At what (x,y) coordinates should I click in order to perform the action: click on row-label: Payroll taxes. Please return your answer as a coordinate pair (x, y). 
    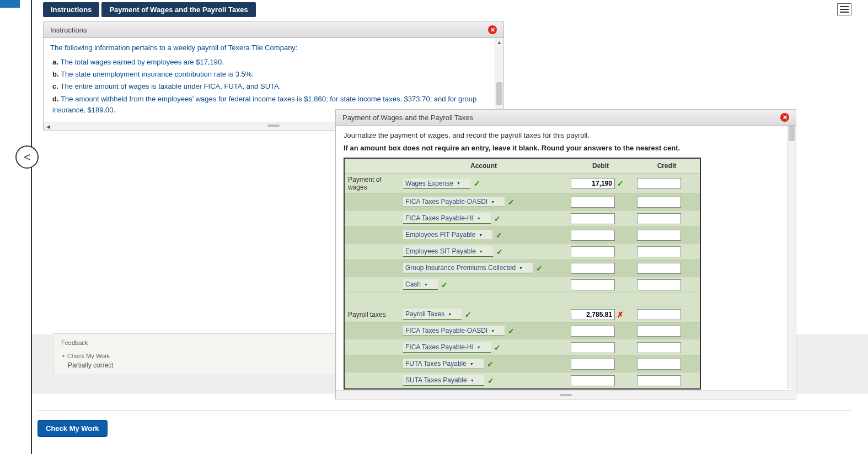
    Looking at the image, I should click on (372, 315).